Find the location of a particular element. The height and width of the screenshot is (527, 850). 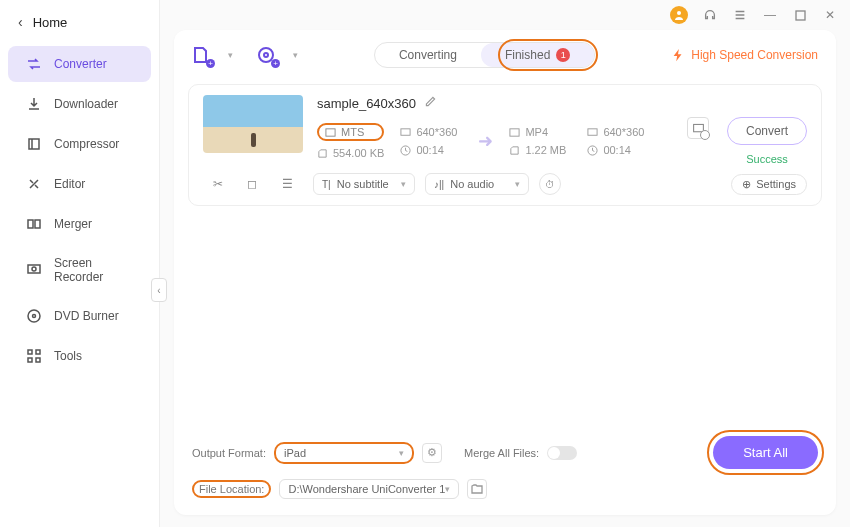

output-format-select: iPad▾ is located at coordinates (344, 453).